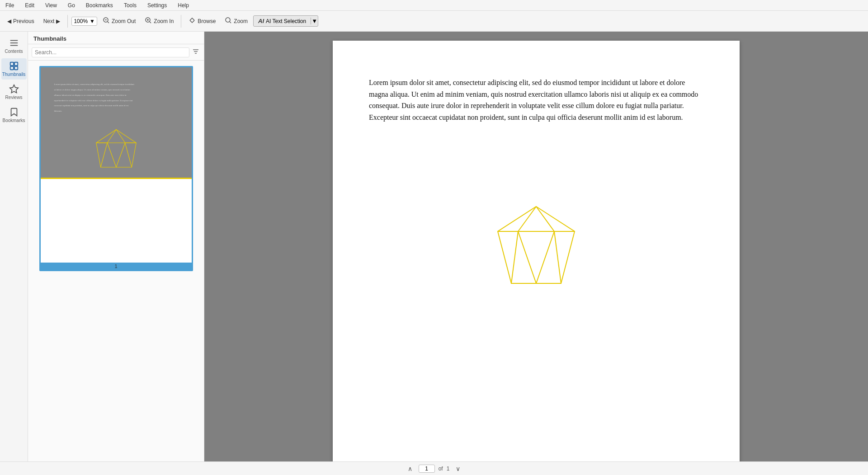 This screenshot has height=475, width=868. Describe the element at coordinates (196, 52) in the screenshot. I see `filter-icon` at that location.